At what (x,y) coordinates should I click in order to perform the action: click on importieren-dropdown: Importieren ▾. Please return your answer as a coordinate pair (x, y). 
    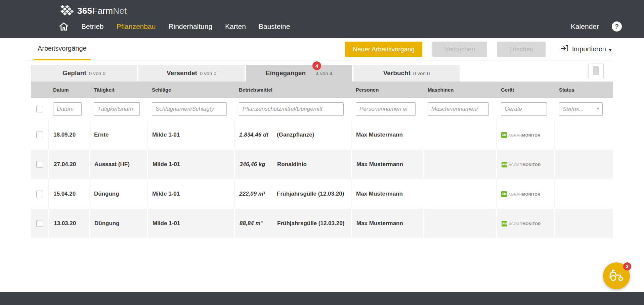
    Looking at the image, I should click on (586, 49).